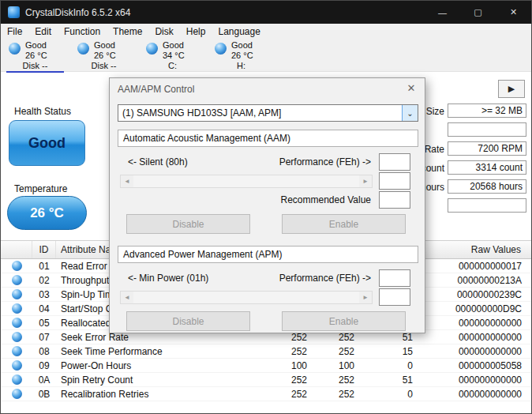 This screenshot has height=414, width=532. I want to click on attribute-raw-value: 000000000017, so click(475, 266).